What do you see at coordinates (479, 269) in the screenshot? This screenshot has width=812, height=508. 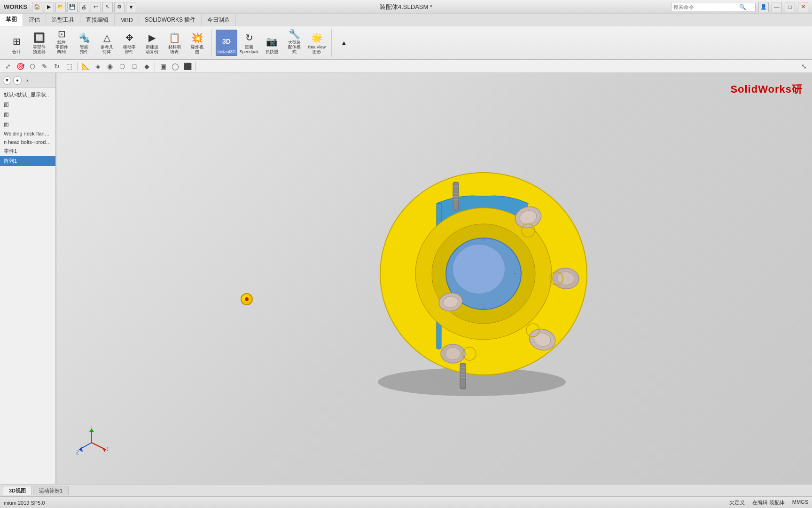 I see `center-hole-highlight` at bounding box center [479, 269].